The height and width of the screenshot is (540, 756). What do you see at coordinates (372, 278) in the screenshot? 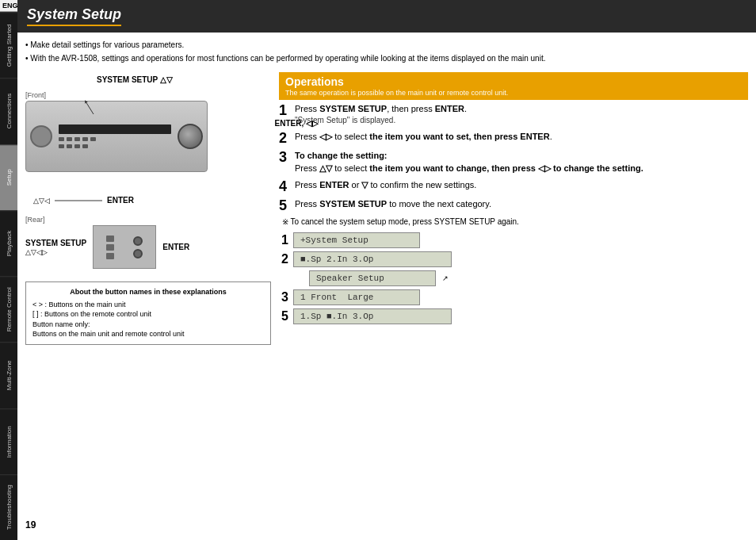
I see `lcd-display-speaker: Speaker Setup` at bounding box center [372, 278].